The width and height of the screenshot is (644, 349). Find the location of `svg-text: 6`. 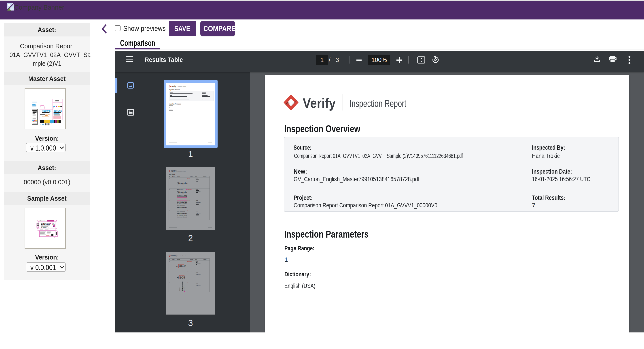

svg-text: 6 is located at coordinates (170, 272).